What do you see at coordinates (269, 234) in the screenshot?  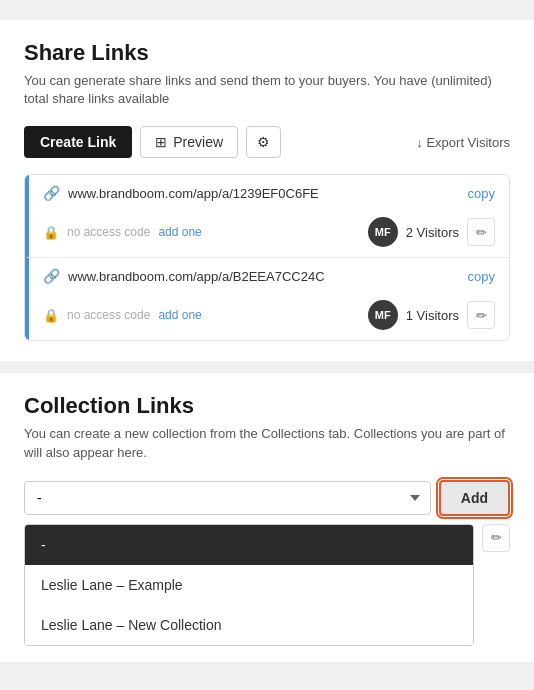 I see `link-bottom-row: 🔒 no access code add one MF 2 Visitors ✏` at bounding box center [269, 234].